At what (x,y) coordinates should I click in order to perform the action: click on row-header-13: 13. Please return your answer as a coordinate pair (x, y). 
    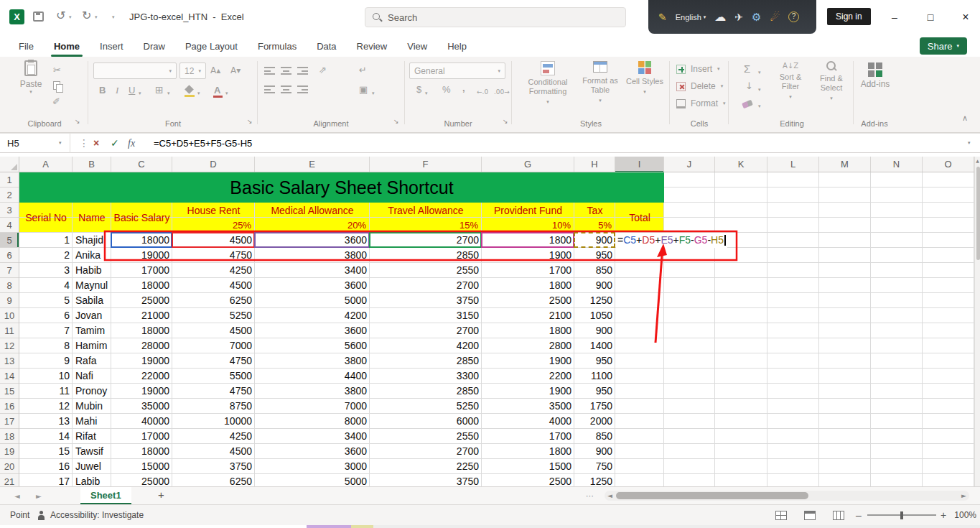
    Looking at the image, I should click on (9, 361).